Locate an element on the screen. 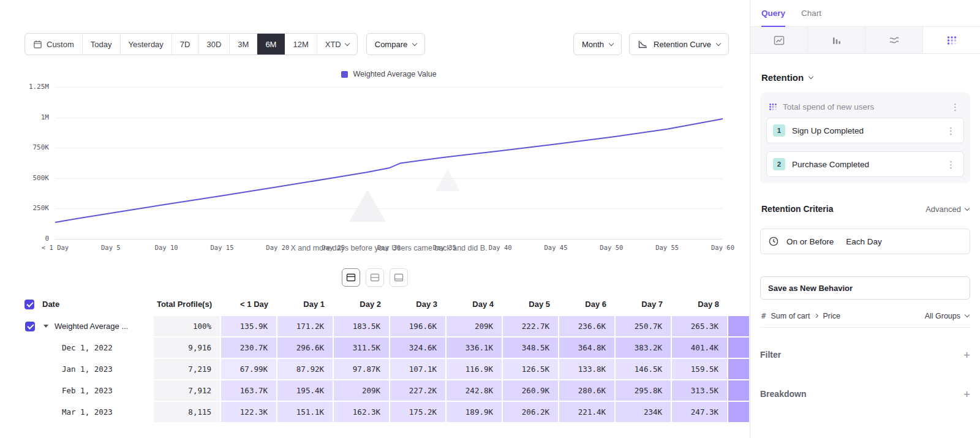 The width and height of the screenshot is (980, 438). view-toggle-split-row is located at coordinates (351, 278).